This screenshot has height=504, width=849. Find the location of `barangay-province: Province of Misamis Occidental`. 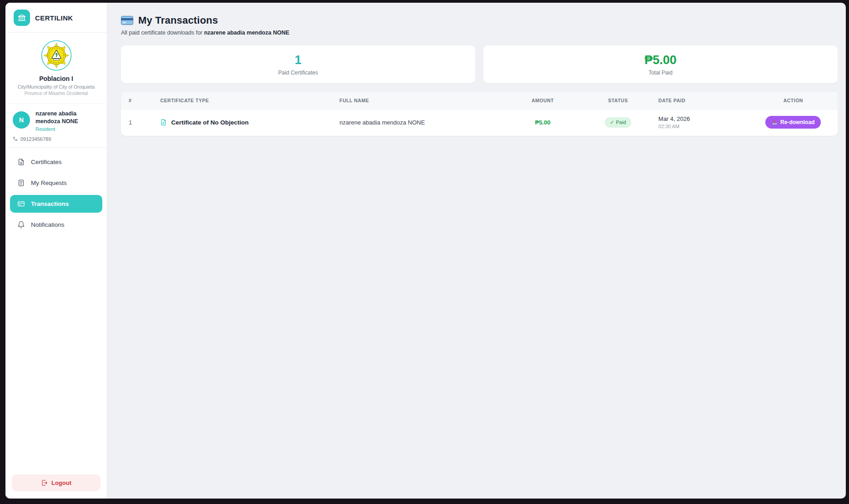

barangay-province: Province of Misamis Occidental is located at coordinates (56, 94).